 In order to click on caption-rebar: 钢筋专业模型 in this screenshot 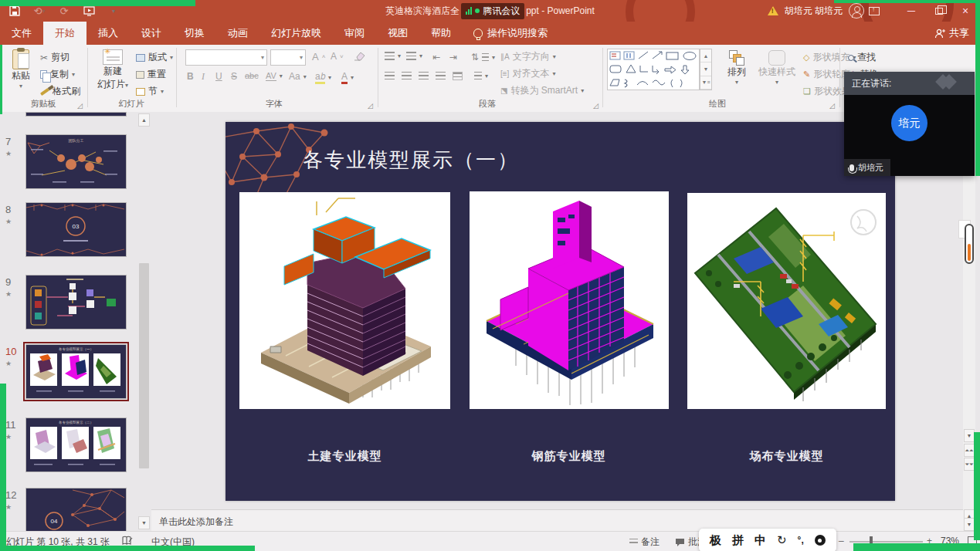, I will do `click(568, 457)`.